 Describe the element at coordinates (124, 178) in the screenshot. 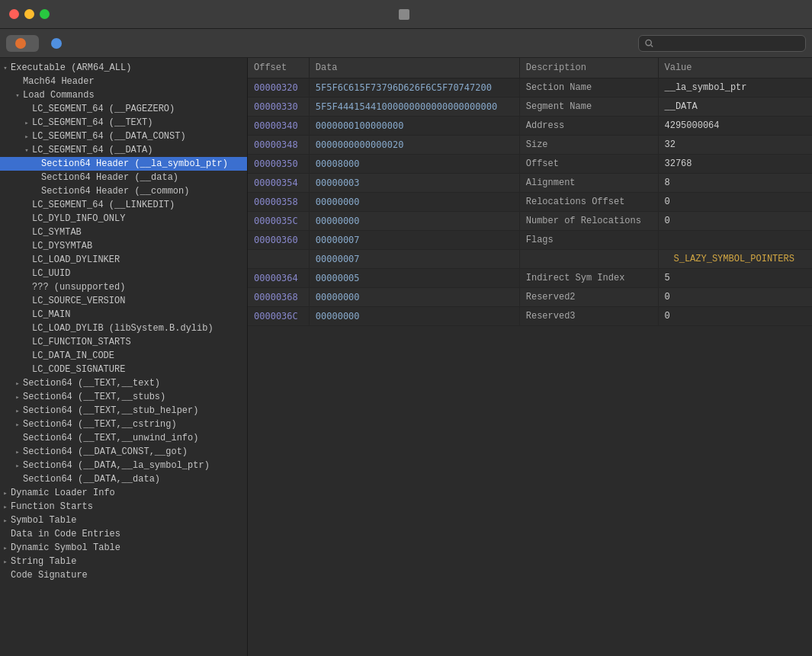

I see `sidebar-item-sec64_data: Section64 Header (__data)` at that location.